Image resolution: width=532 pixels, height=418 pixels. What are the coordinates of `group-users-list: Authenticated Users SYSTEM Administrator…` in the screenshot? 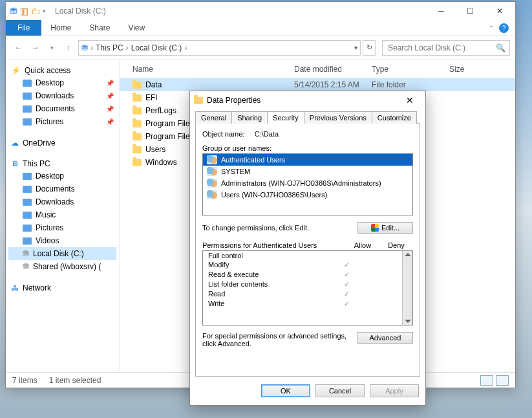 It's located at (308, 184).